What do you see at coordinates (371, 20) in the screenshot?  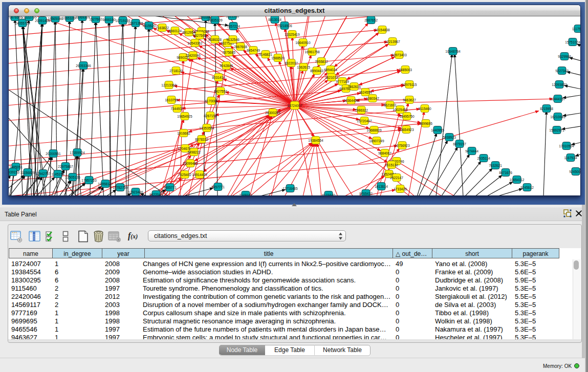 I see `svg-text: 2887652` at bounding box center [371, 20].